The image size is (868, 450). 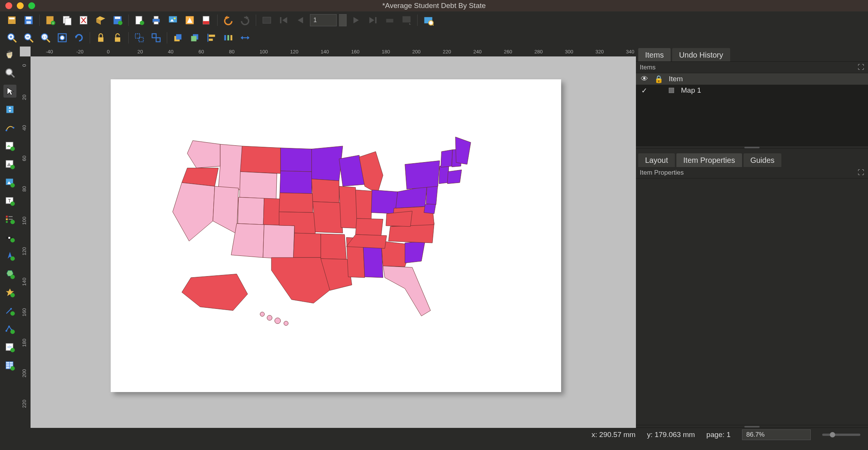 What do you see at coordinates (752, 147) in the screenshot?
I see `panel-splitter` at bounding box center [752, 147].